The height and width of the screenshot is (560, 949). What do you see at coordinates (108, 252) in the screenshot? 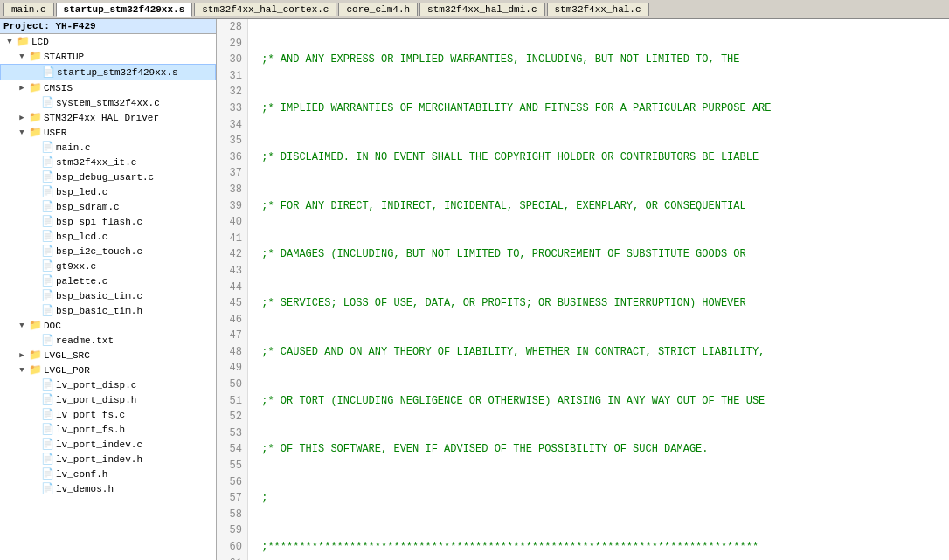
I see `sidebar-item-bsp-i2c: 📄 bsp_i2c_touch.c` at bounding box center [108, 252].